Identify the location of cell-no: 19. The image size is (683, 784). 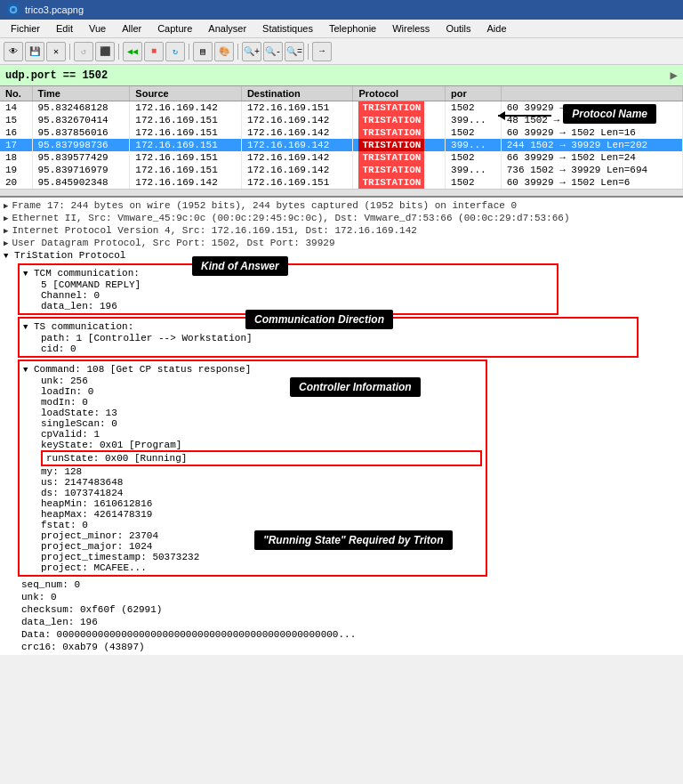
(16, 170).